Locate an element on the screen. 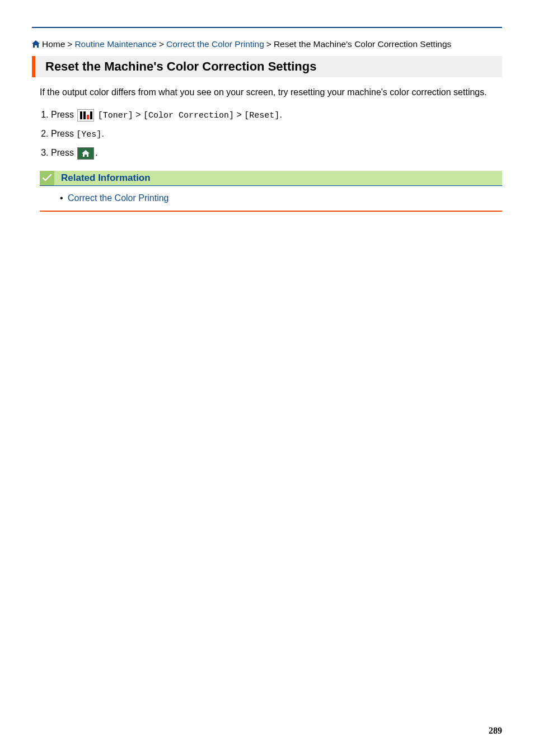  step1-period: . is located at coordinates (280, 114).